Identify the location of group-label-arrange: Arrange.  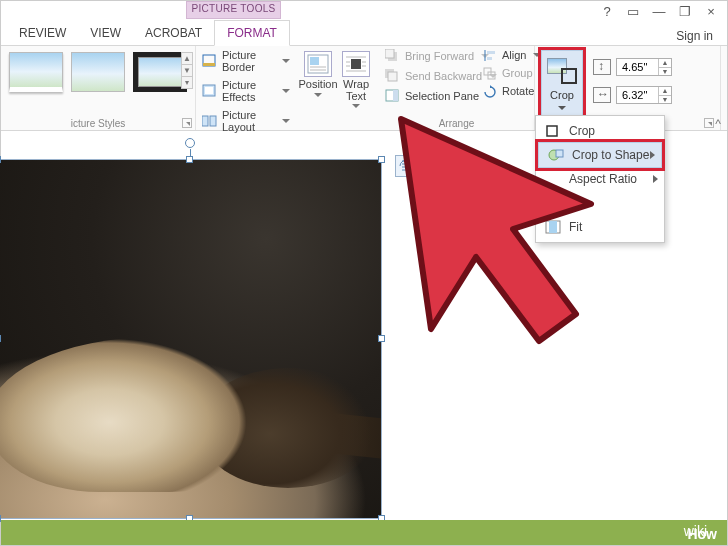
(456, 124).